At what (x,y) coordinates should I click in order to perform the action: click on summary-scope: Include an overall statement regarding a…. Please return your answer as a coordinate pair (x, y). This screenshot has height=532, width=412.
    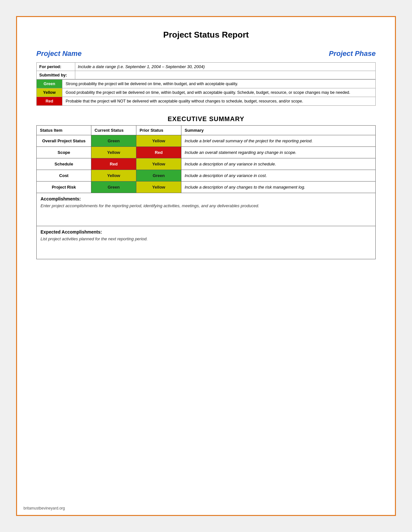
    Looking at the image, I should click on (279, 153).